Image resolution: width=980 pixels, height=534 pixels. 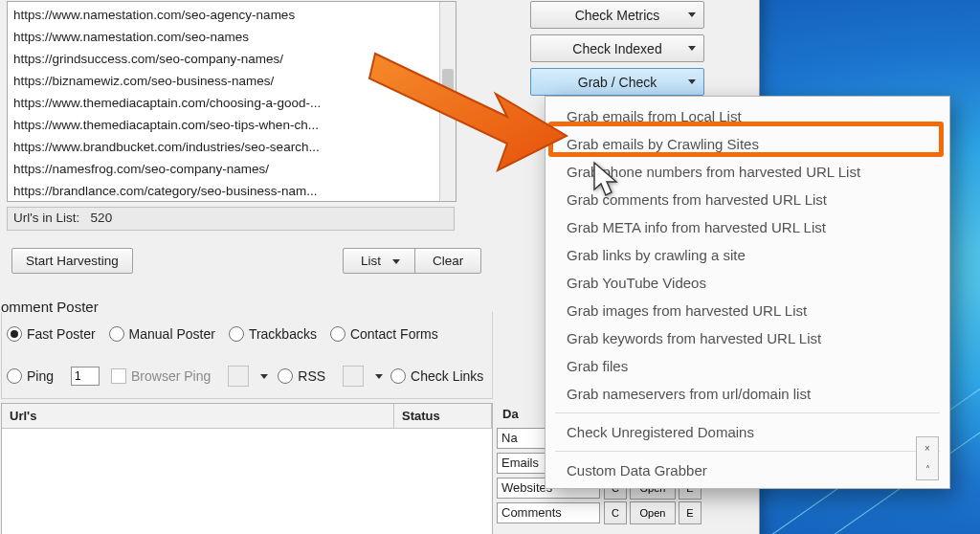 I want to click on start-harvesting-button: Start Harvesting, so click(x=73, y=260).